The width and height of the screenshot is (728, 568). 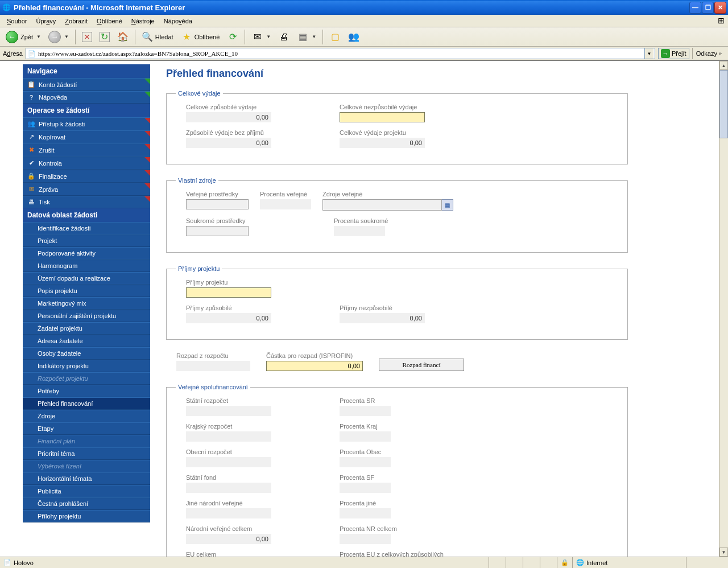 What do you see at coordinates (143, 21) in the screenshot?
I see `menu-nastroje: Nástroje` at bounding box center [143, 21].